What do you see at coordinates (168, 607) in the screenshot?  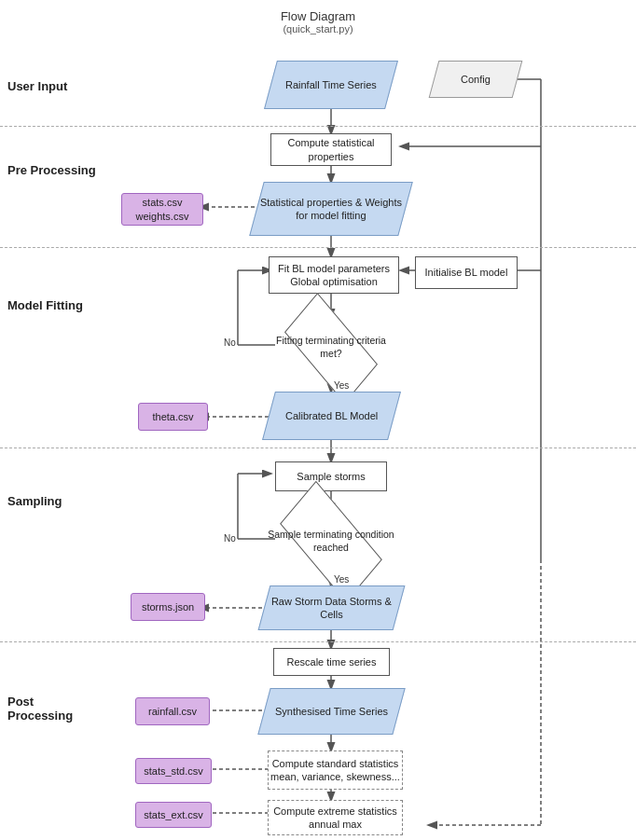 I see `storms-json-node: storms.json` at bounding box center [168, 607].